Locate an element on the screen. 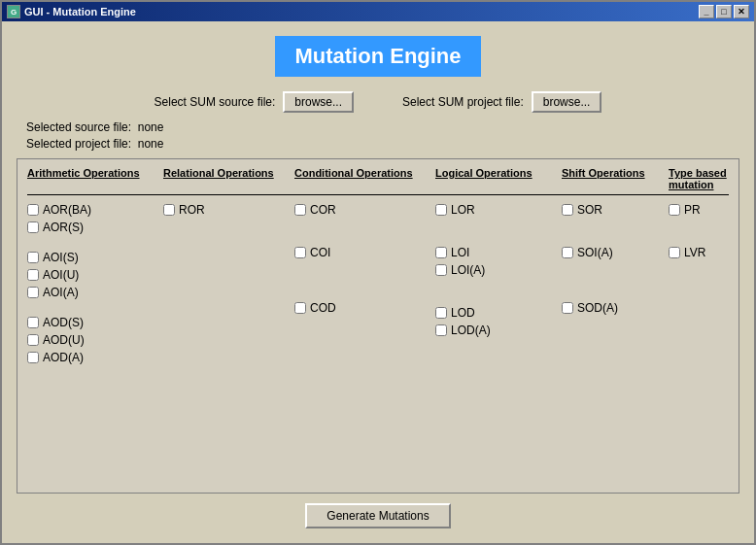 The width and height of the screenshot is (756, 545). window-title: GUI - Mutation Engine is located at coordinates (80, 12).